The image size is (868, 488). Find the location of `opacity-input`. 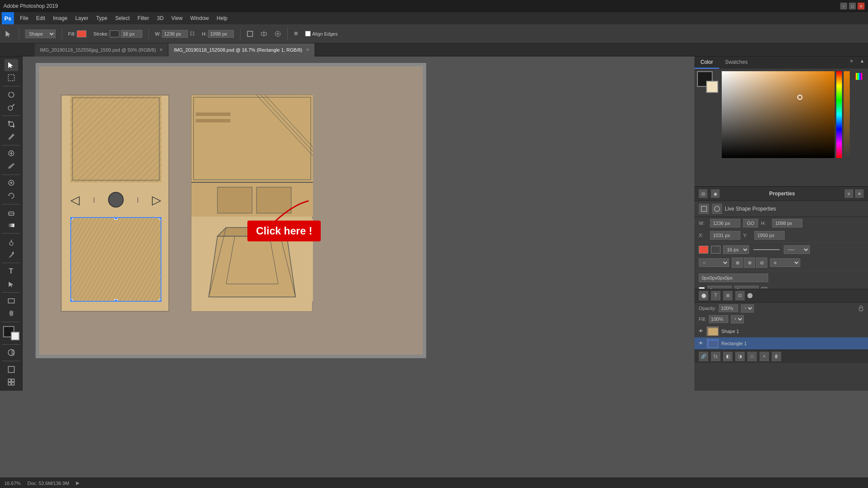

opacity-input is located at coordinates (728, 308).